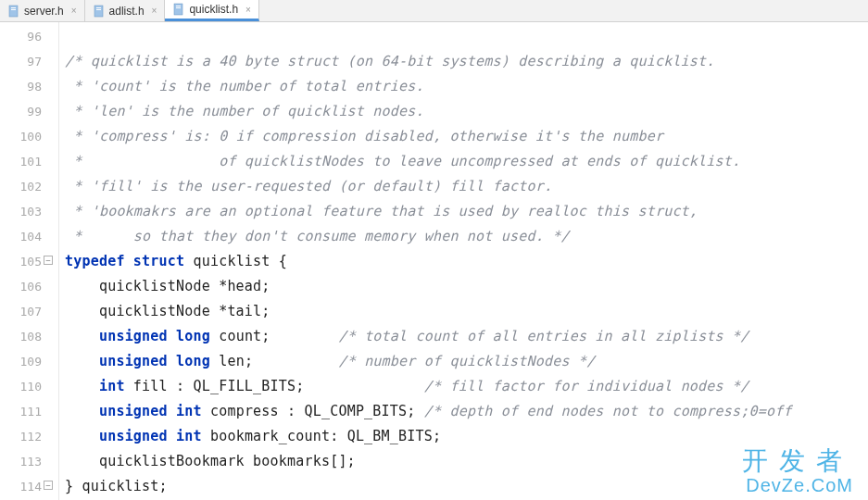 This screenshot has height=500, width=868. What do you see at coordinates (30, 337) in the screenshot?
I see `line-number: 108` at bounding box center [30, 337].